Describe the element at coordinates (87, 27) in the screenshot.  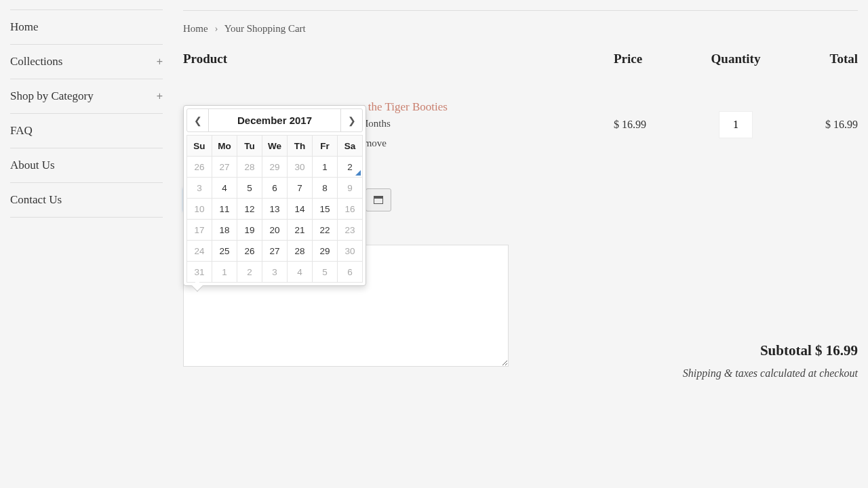
I see `sidebar-item-home: Home` at that location.